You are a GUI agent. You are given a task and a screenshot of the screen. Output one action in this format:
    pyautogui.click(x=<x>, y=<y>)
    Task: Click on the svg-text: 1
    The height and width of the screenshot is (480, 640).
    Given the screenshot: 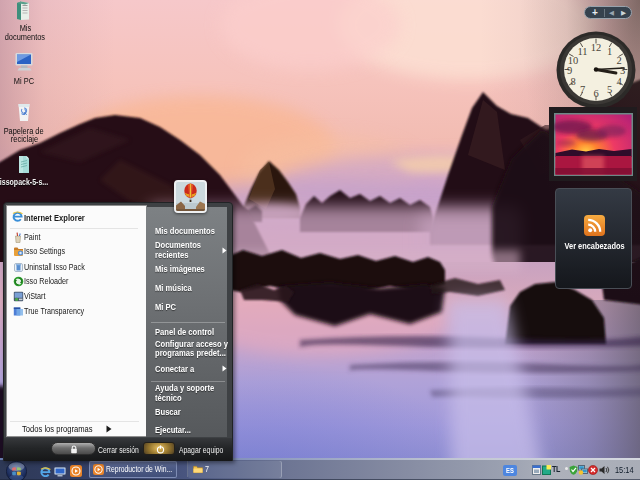 What is the action you would take?
    pyautogui.click(x=610, y=52)
    